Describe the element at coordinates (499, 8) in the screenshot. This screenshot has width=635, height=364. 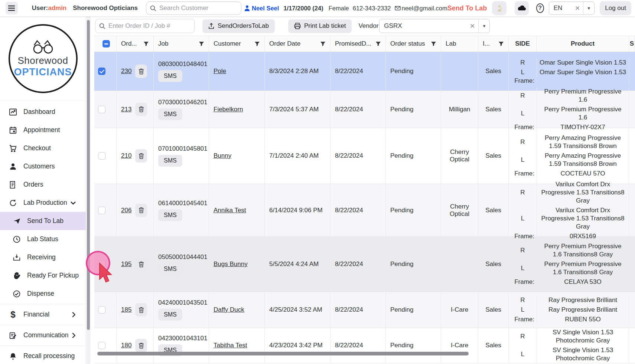
I see `courier-animation-button` at that location.